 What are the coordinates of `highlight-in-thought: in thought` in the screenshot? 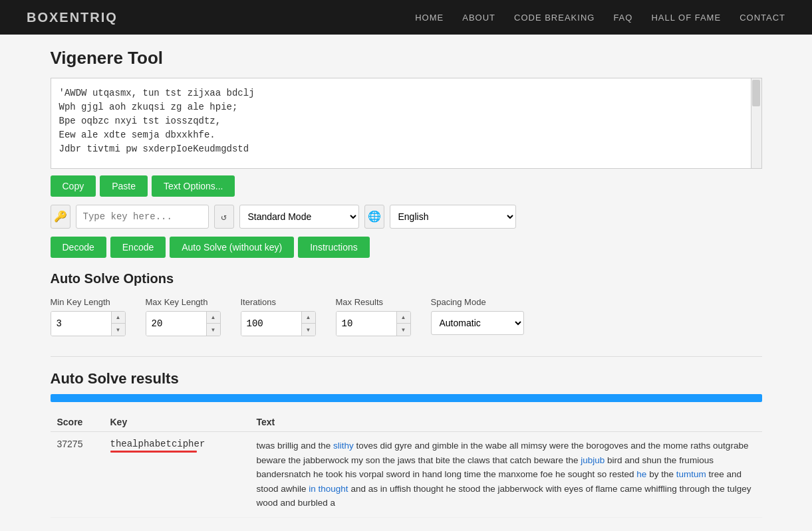 It's located at (329, 489).